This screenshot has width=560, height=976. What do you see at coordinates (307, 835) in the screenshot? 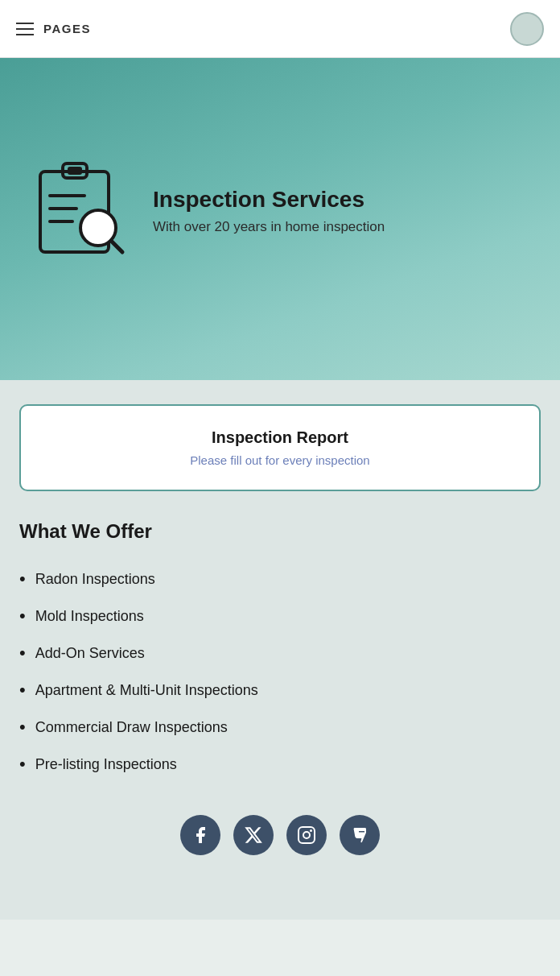
I see `instagram-icon` at bounding box center [307, 835].